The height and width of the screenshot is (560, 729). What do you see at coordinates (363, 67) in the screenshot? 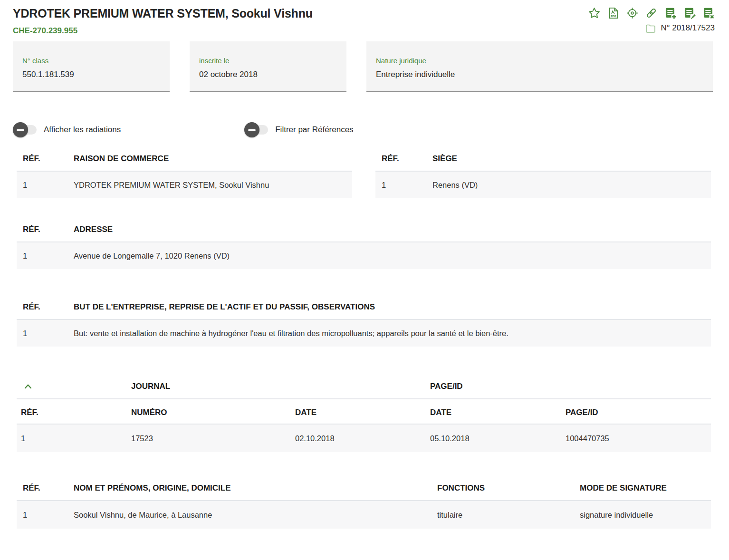
I see `info-boxes: N° class 550.1.181.539 inscrite le 02 oc…` at bounding box center [363, 67].